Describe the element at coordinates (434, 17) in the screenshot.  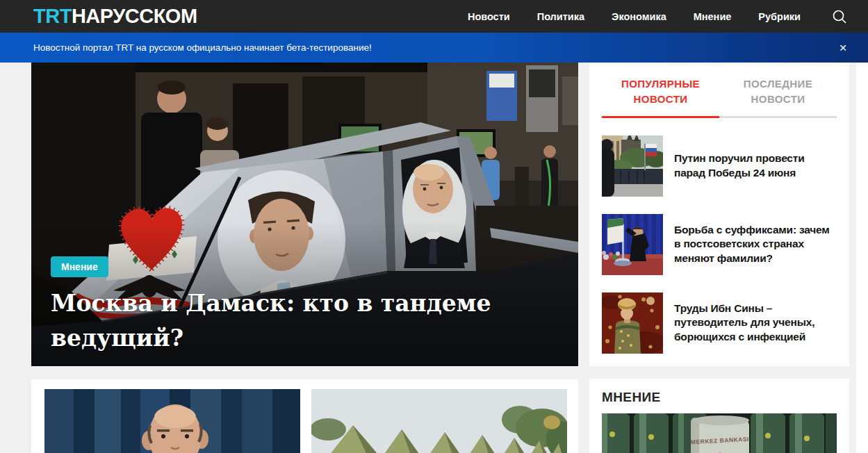
I see `top-navigation-bar: TRTНАРУССКОМ Новости Политика Экономика …` at that location.